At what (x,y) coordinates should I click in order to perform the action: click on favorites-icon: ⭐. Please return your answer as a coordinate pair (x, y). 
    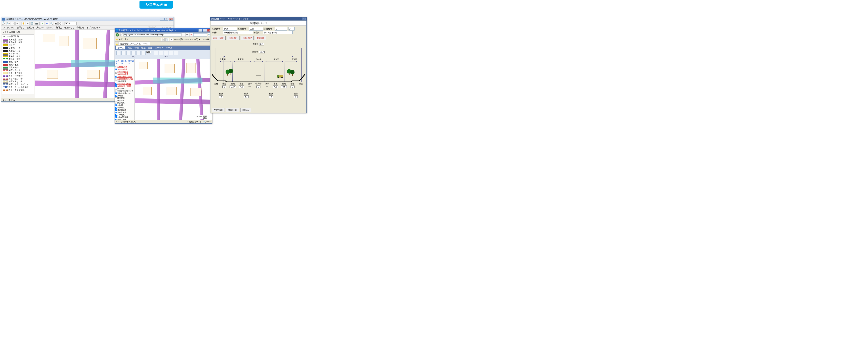
    Looking at the image, I should click on (117, 39).